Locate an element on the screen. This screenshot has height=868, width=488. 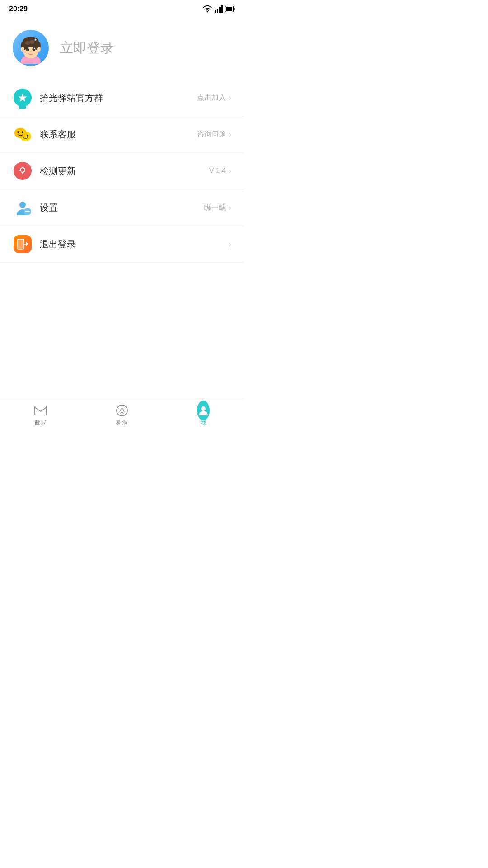
menu-list: 拾光驿站官方群 点击加入 › is located at coordinates (122, 171).